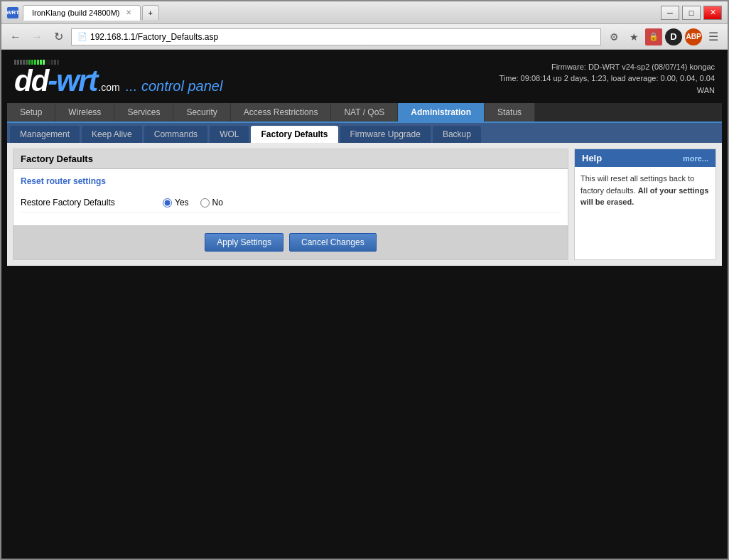  I want to click on app-icon: WRT, so click(13, 13).